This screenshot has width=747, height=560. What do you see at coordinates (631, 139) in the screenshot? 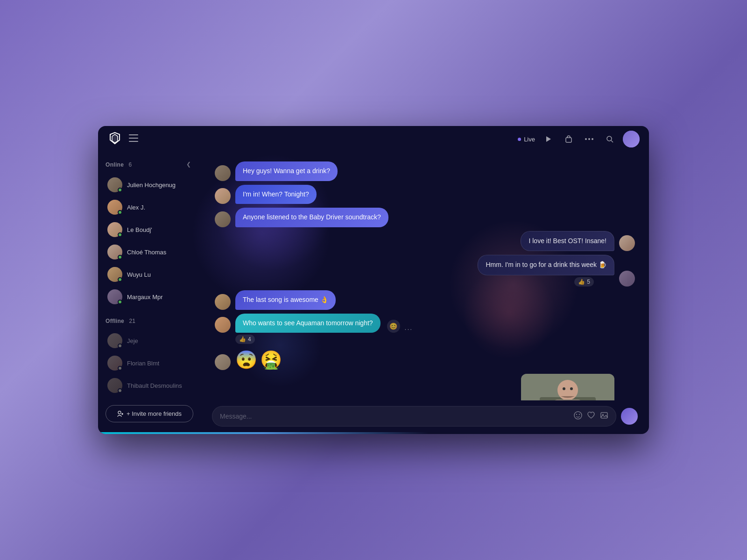
I see `user-avatar-header` at bounding box center [631, 139].